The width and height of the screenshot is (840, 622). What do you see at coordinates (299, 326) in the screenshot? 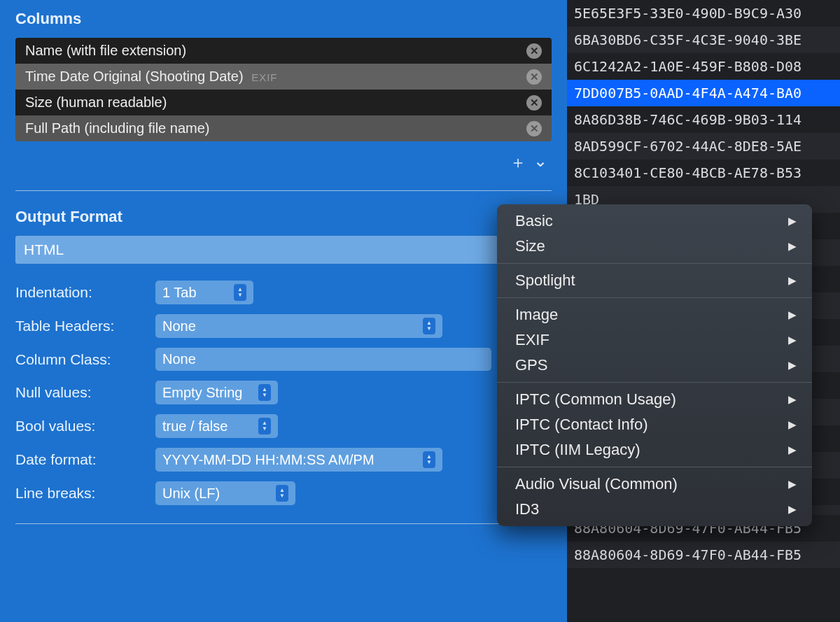
I see `table-headers-select: None ▲▼` at bounding box center [299, 326].